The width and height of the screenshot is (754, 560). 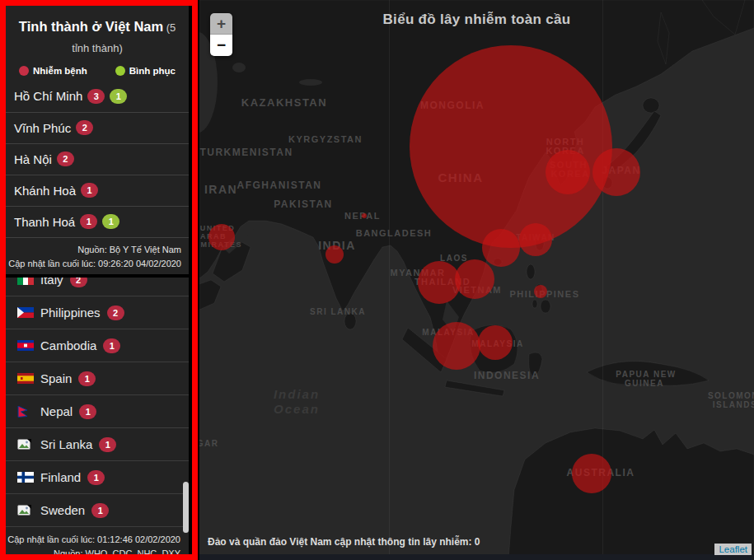 I want to click on flag-icon-finland, so click(x=26, y=478).